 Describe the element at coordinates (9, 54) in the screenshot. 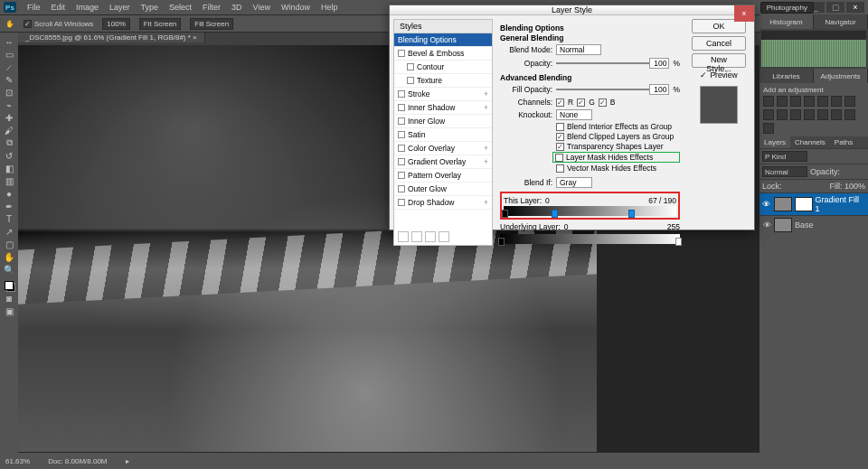

I see `marquee-tool-icon: ▭` at that location.